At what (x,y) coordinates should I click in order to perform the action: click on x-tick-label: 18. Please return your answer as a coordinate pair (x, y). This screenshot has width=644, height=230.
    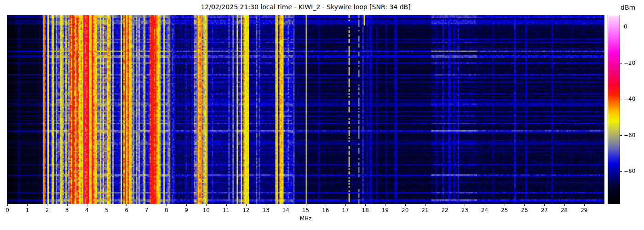
    Looking at the image, I should click on (365, 210).